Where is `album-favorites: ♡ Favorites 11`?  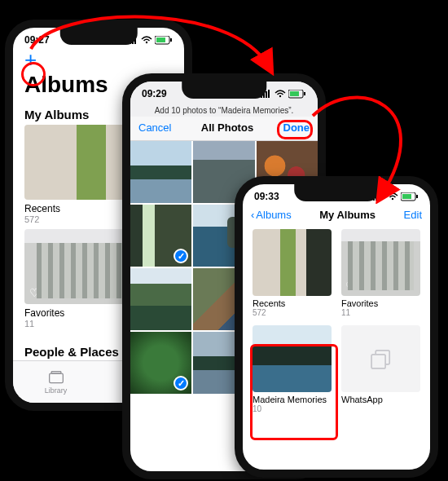 album-favorites: ♡ Favorites 11 is located at coordinates (381, 273).